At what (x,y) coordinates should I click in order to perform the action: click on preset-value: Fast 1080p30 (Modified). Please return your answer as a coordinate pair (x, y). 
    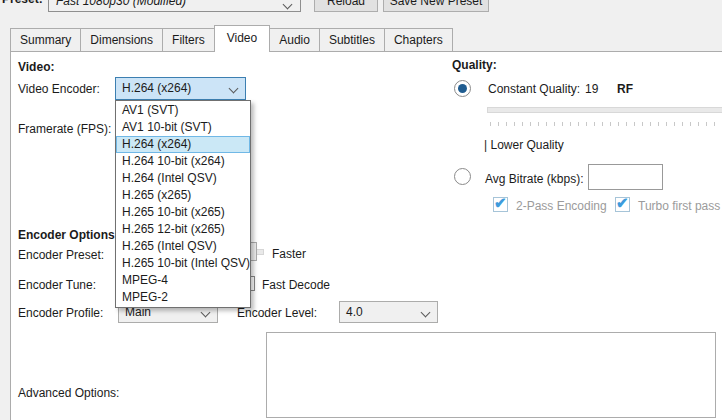
    Looking at the image, I should click on (121, 4).